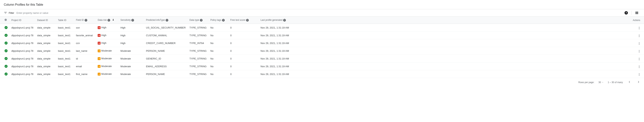 The width and height of the screenshot is (644, 122). What do you see at coordinates (272, 20) in the screenshot?
I see `col-last: Last profile generated` at bounding box center [272, 20].